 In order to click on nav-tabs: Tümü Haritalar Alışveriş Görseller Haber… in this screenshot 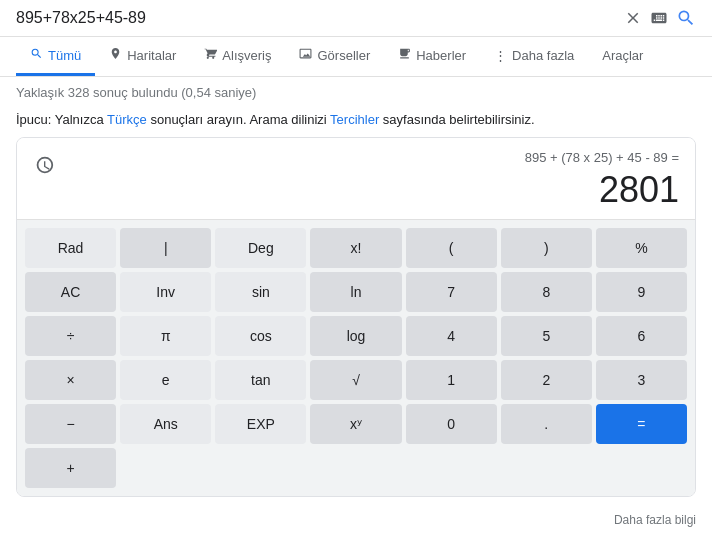, I will do `click(356, 57)`.